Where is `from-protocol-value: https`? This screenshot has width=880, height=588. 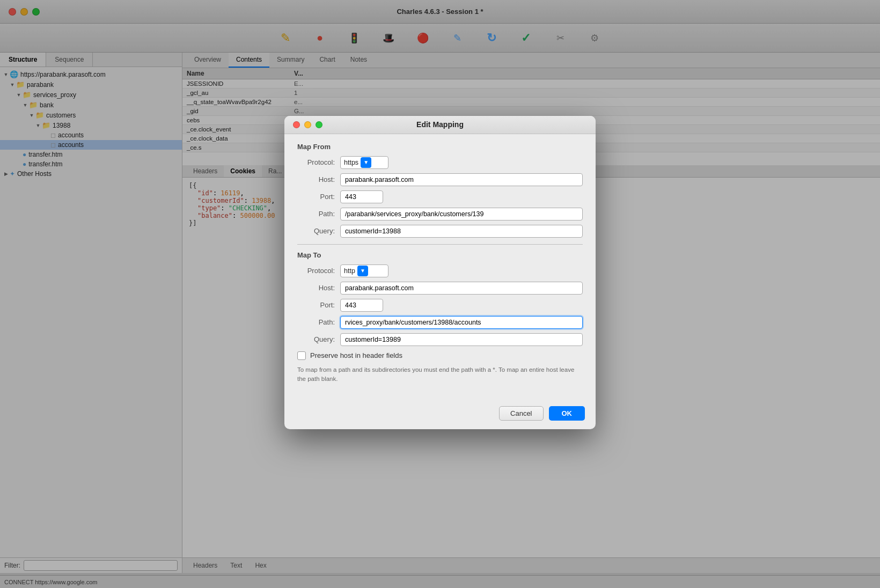 from-protocol-value: https is located at coordinates (351, 163).